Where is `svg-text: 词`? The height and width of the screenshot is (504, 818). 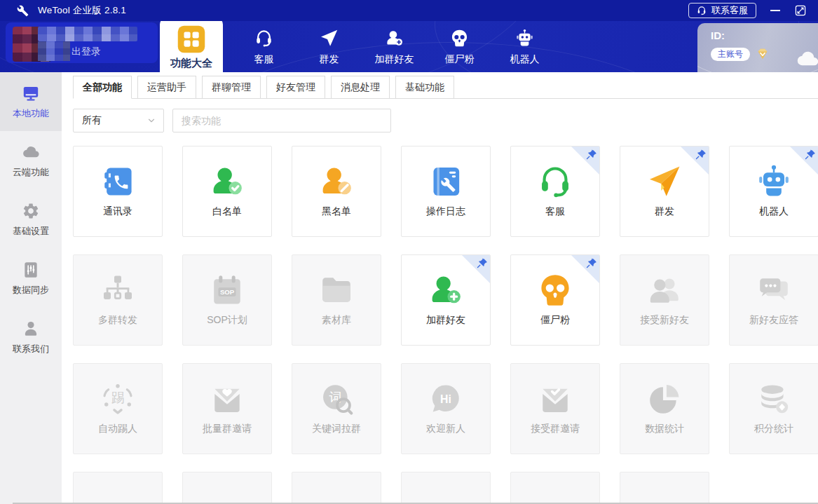
svg-text: 词 is located at coordinates (335, 397).